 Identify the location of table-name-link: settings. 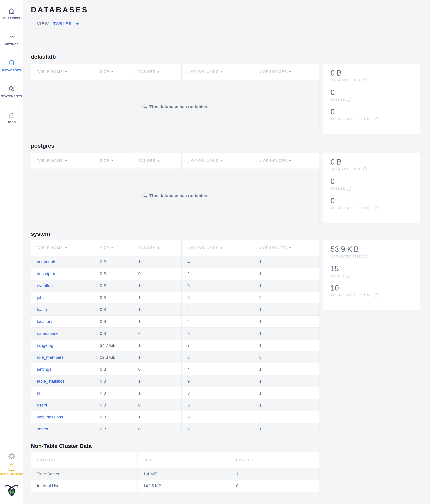
(44, 369).